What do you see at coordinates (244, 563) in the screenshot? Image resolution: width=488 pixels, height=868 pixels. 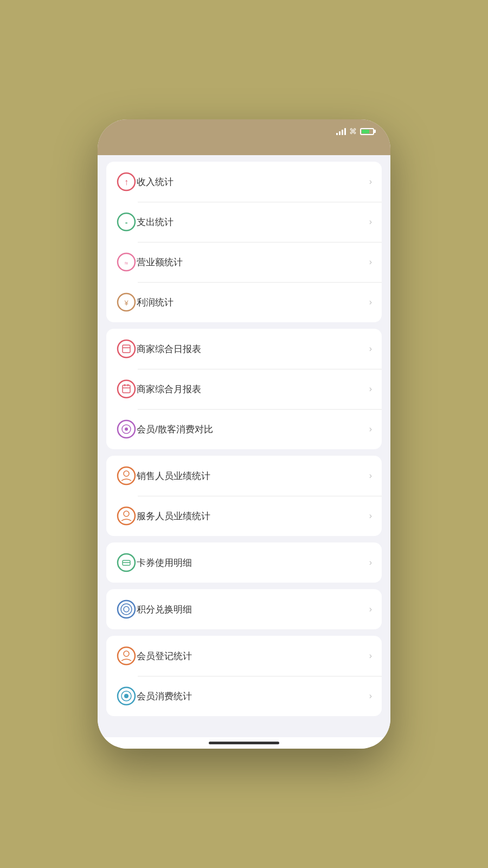 I see `menu-item-card-detail: 卡券使用明细 ›` at bounding box center [244, 563].